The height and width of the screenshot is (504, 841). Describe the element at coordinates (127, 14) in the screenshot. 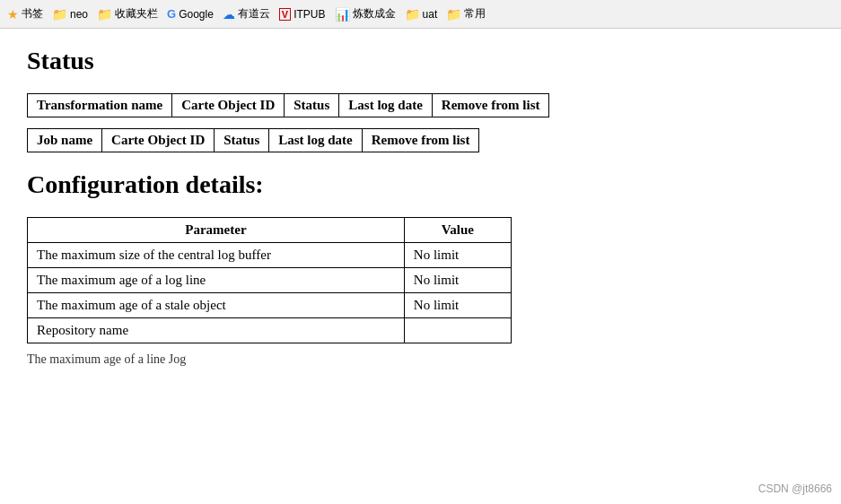

I see `bookmark-favorites: 📁 收藏夹栏` at that location.